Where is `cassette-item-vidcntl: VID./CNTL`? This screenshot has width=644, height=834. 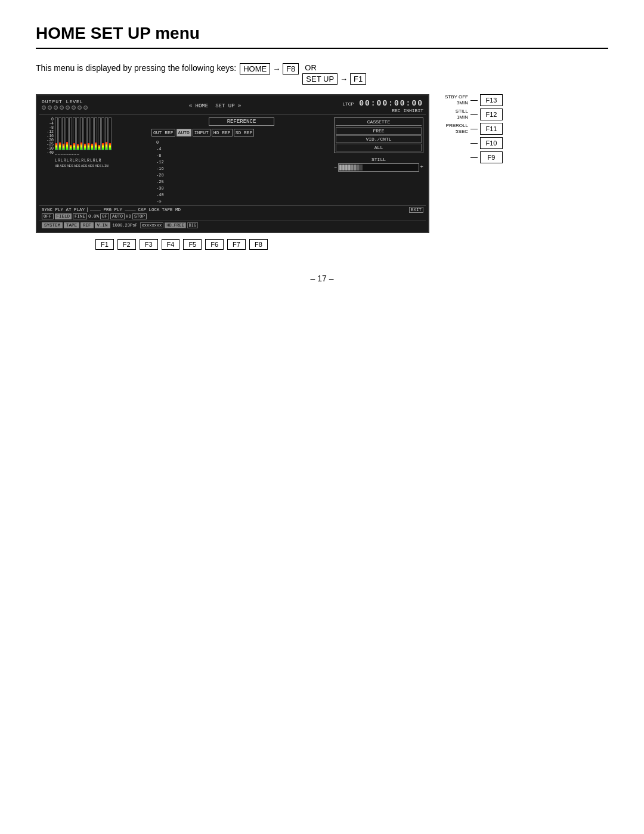
cassette-item-vidcntl: VID./CNTL is located at coordinates (379, 139).